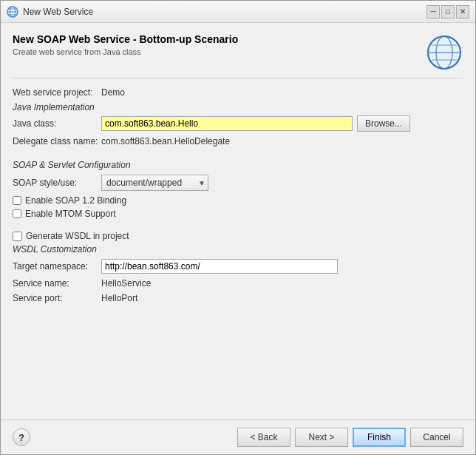 This screenshot has width=476, height=455. Describe the element at coordinates (238, 183) in the screenshot. I see `soap-style-row: SOAP style/use: document/wrapped rpc/lit…` at that location.